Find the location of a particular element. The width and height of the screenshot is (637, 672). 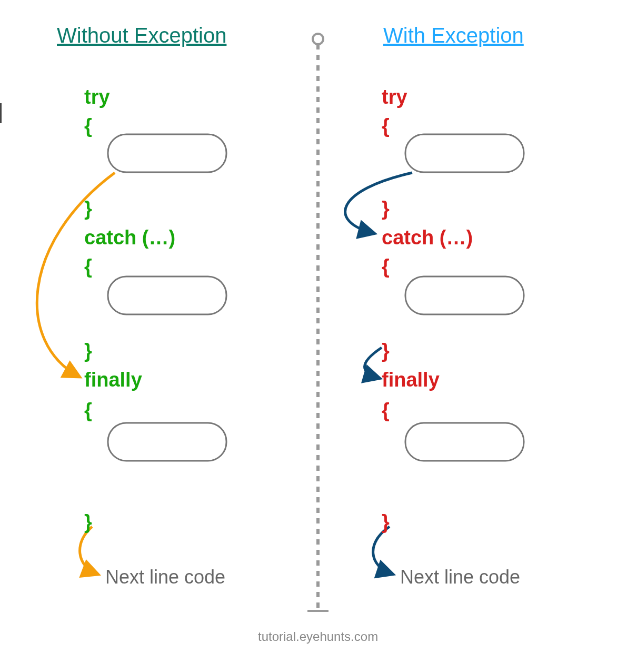

right-title: With Exception is located at coordinates (454, 36).